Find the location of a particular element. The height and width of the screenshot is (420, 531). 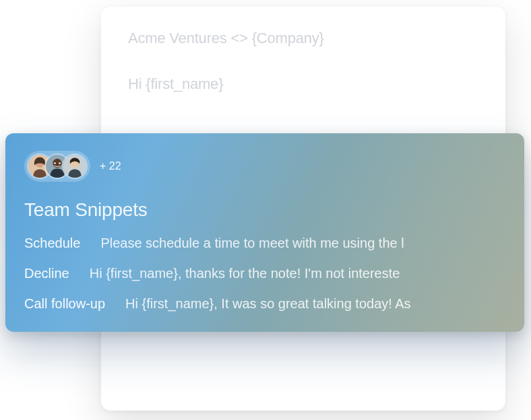

snippets-title: Team Snippets is located at coordinates (274, 210).